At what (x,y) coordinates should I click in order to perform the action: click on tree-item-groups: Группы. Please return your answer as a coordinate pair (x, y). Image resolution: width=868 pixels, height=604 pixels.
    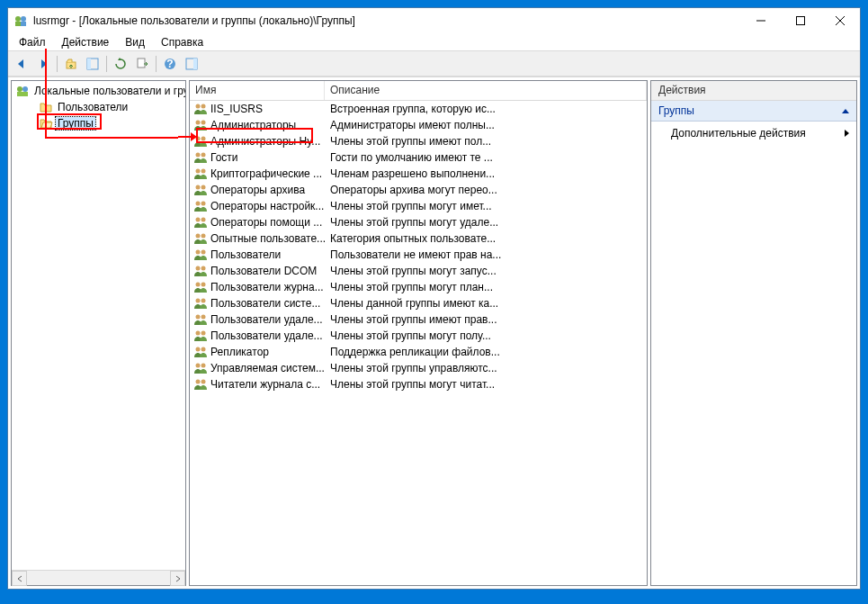
    Looking at the image, I should click on (99, 123).